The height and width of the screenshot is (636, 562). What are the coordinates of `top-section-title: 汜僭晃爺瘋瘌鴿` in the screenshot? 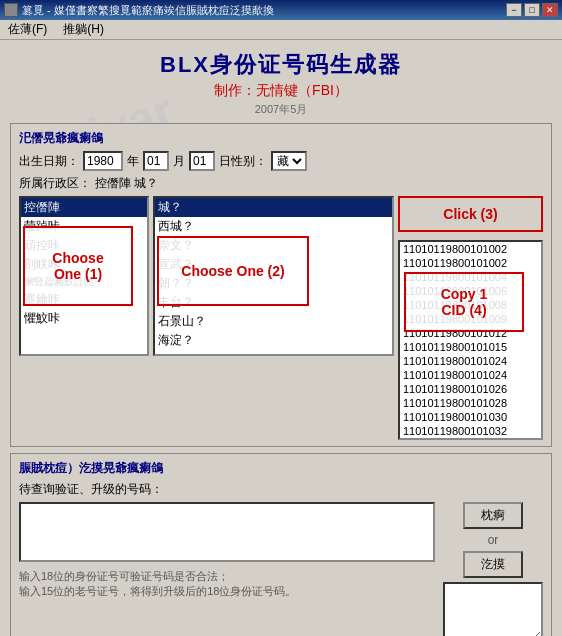 It's located at (281, 138).